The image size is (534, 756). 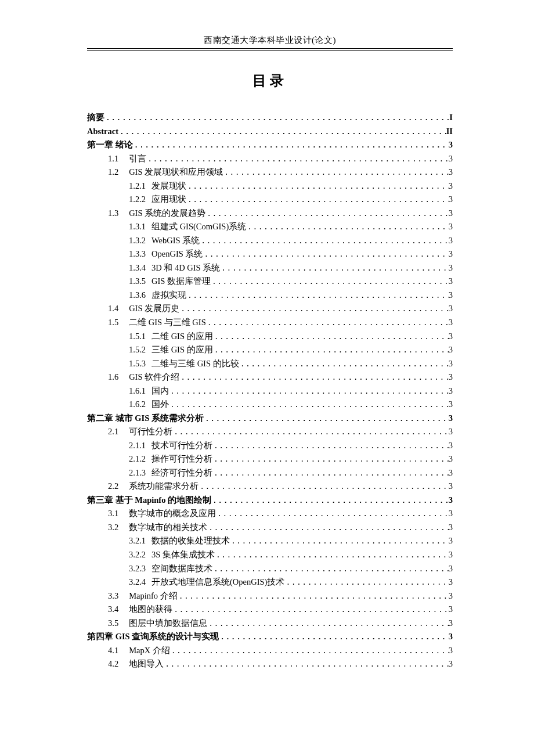 What do you see at coordinates (153, 487) in the screenshot?
I see `toc-entry-label: 2.2系统功能需求分析` at bounding box center [153, 487].